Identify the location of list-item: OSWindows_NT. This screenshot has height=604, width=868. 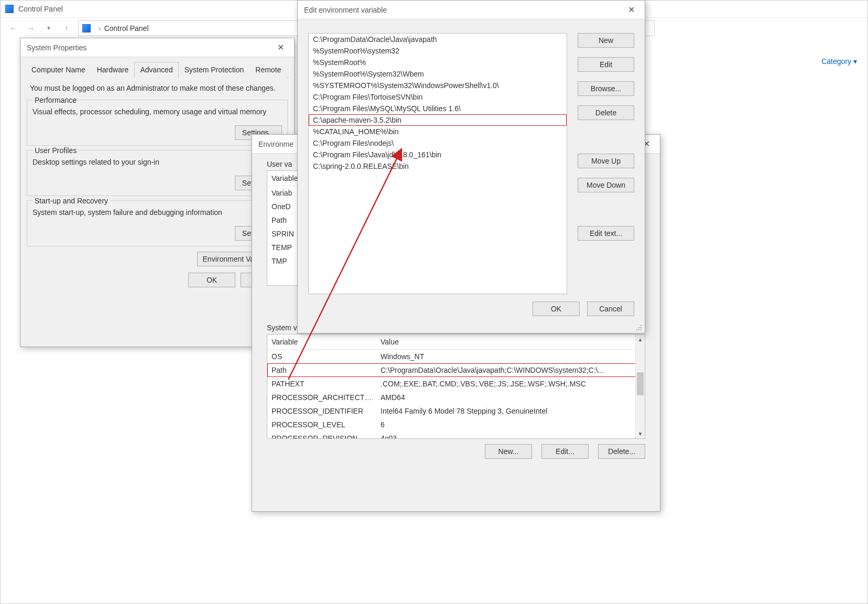
(456, 357).